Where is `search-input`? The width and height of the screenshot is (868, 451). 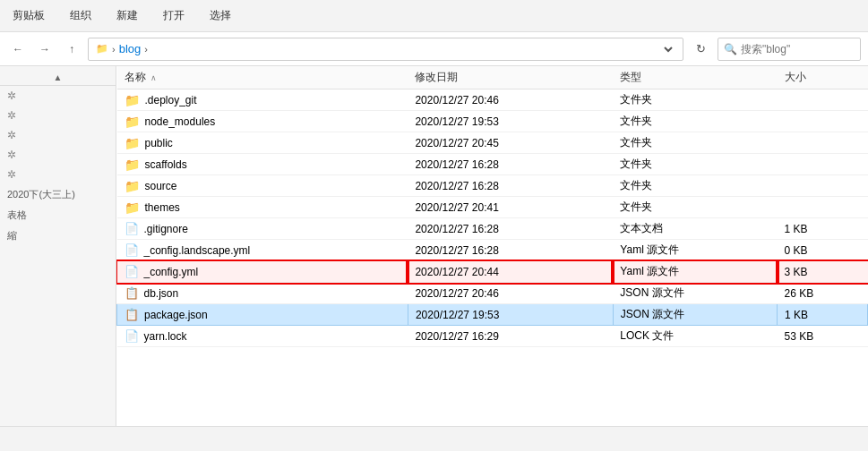
search-input is located at coordinates (795, 49).